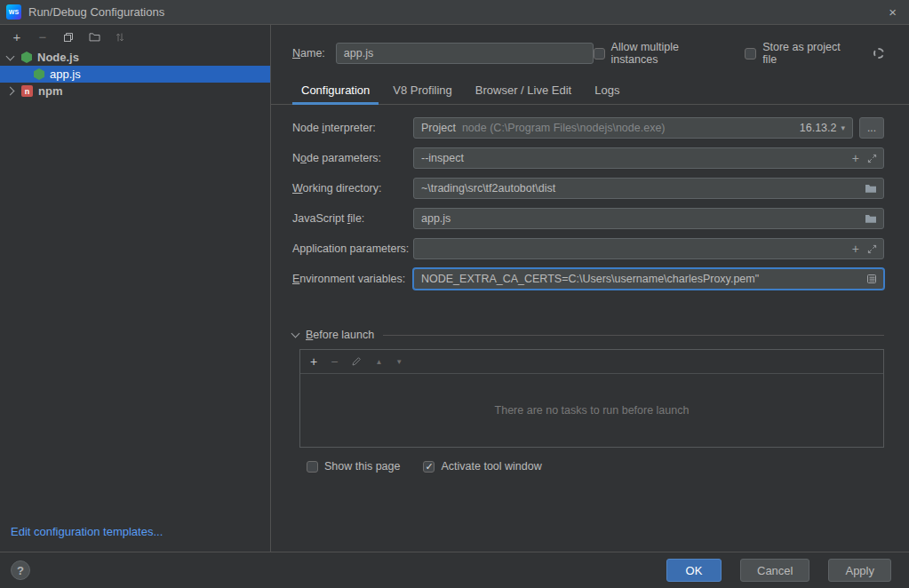 The width and height of the screenshot is (909, 588). What do you see at coordinates (649, 188) in the screenshot?
I see `working-directory-field` at bounding box center [649, 188].